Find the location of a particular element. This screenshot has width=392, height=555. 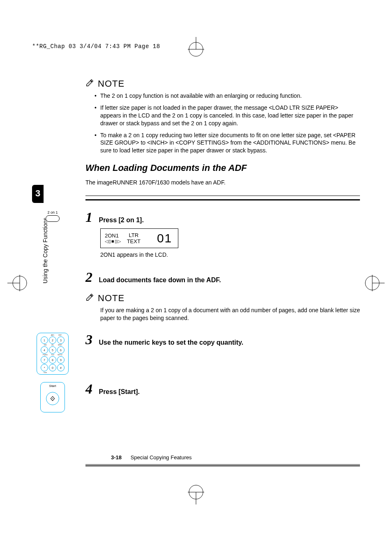

footer-rule-thin is located at coordinates (223, 464).